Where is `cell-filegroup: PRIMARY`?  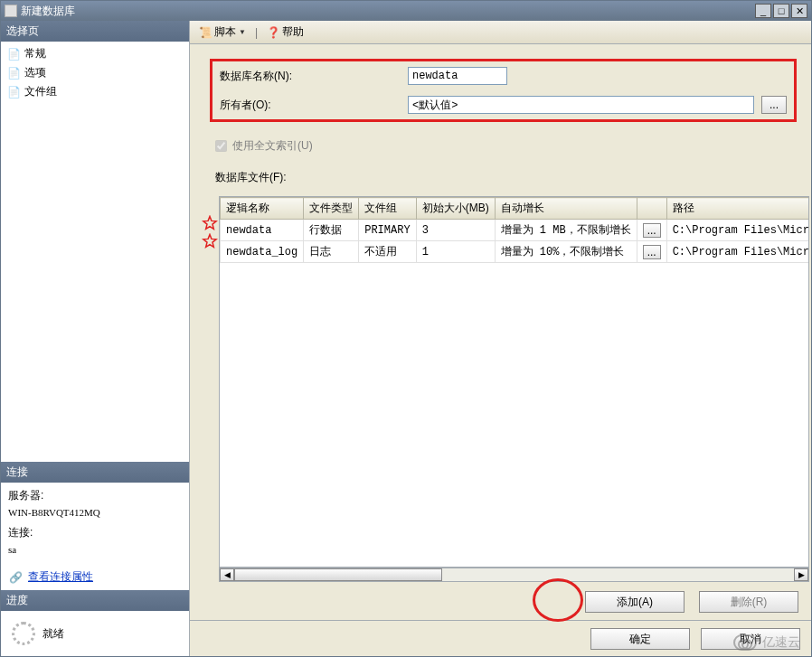 cell-filegroup: PRIMARY is located at coordinates (387, 230).